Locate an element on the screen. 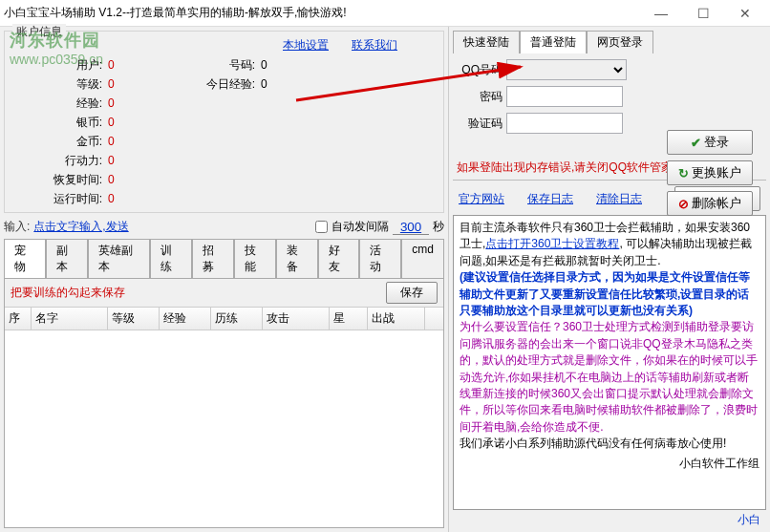 The image size is (770, 532). login-tab-0: 快速登陆 is located at coordinates (486, 42).